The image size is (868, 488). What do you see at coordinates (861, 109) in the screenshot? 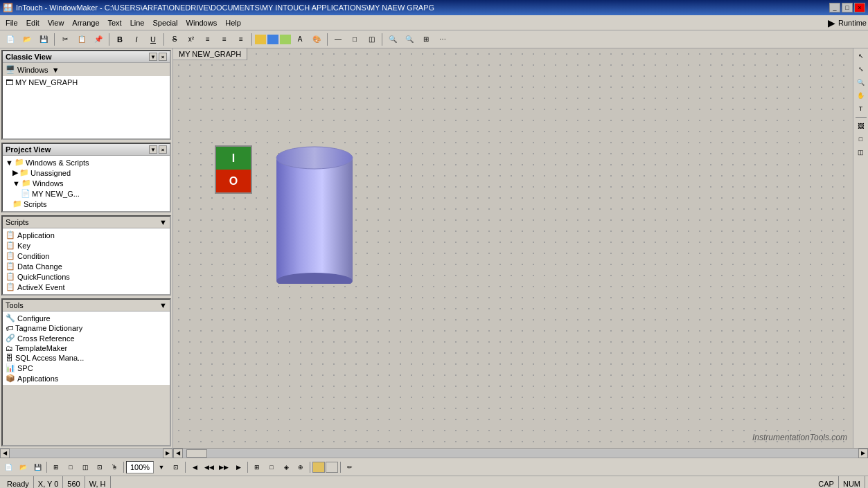
I see `rt-text: T` at bounding box center [861, 109].